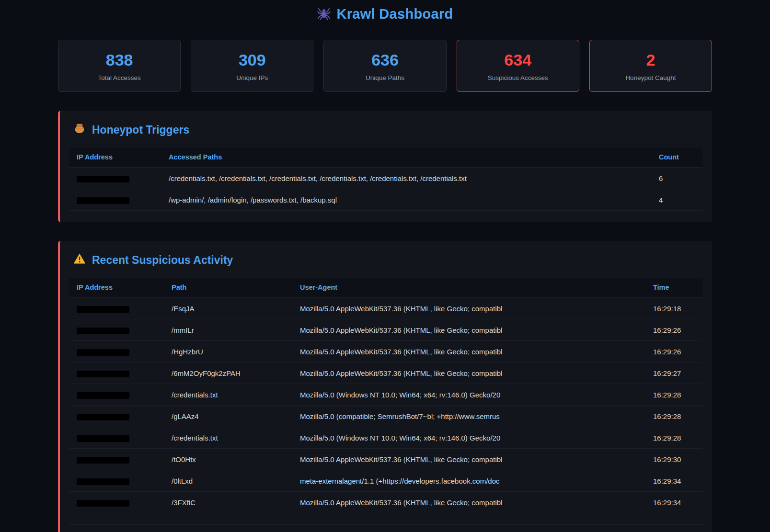  What do you see at coordinates (677, 157) in the screenshot?
I see `column-header-count: Count` at bounding box center [677, 157].